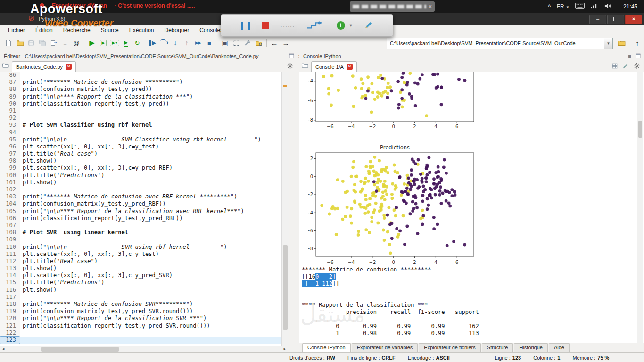 Image resolution: width=644 pixels, height=362 pixels. Describe the element at coordinates (140, 319) in the screenshot. I see `code-line-120: 120print("\n\n**** Rapport de la classif…` at that location.